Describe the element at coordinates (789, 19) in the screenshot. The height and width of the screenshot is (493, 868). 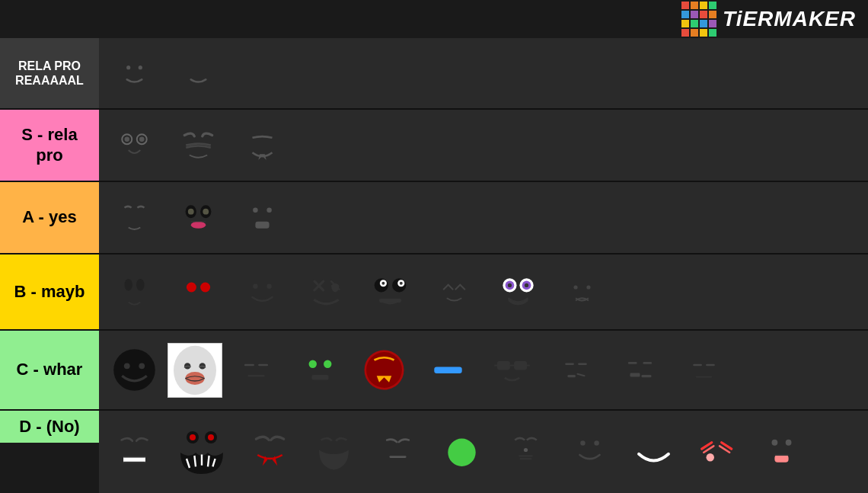
I see `logo-text: TiERMAKER` at that location.